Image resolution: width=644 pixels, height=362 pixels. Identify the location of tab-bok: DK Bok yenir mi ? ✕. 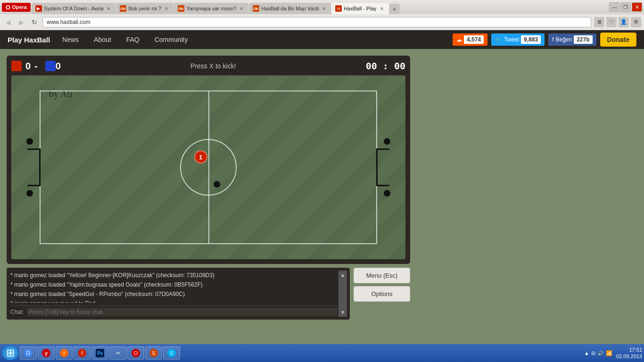
(145, 8).